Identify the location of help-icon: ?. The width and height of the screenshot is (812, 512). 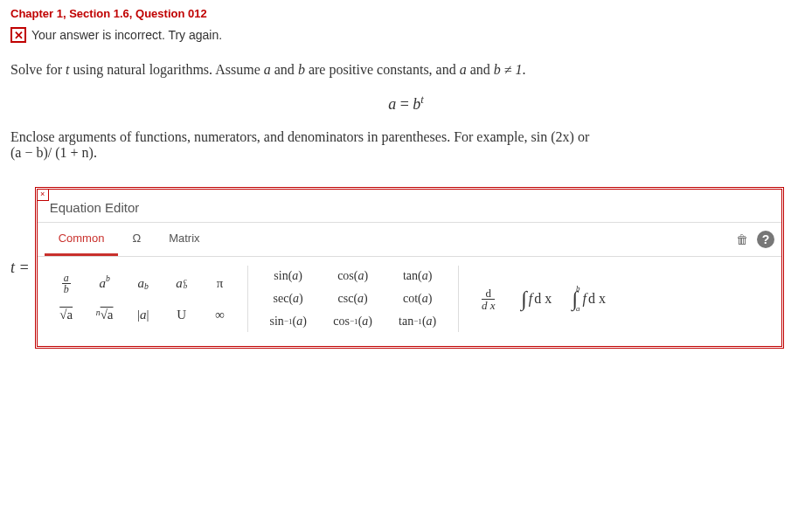
(766, 239).